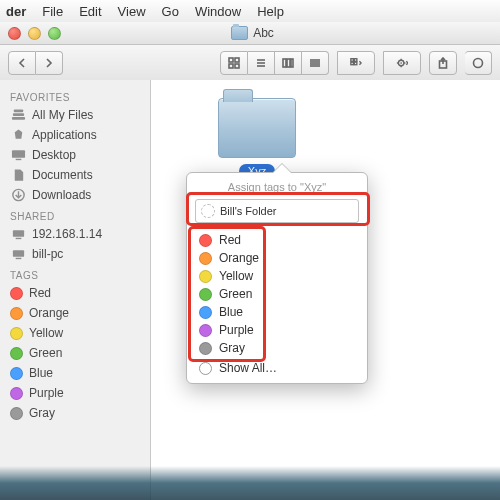 This screenshot has height=500, width=500. What do you see at coordinates (52, 12) in the screenshot?
I see `menu-file: File` at bounding box center [52, 12].